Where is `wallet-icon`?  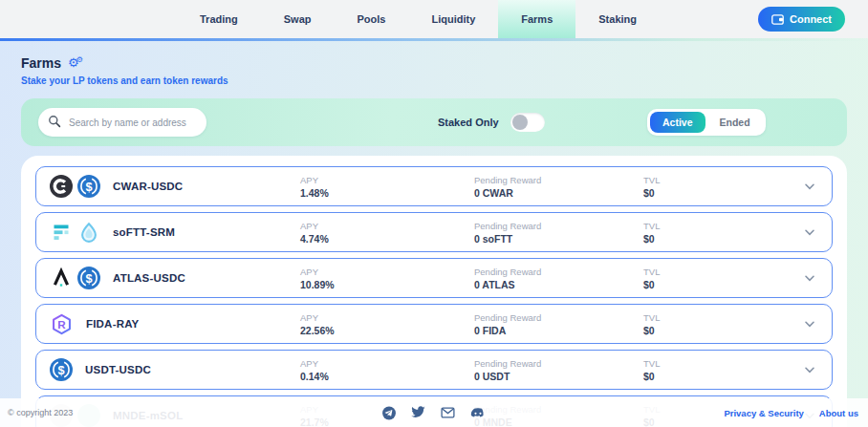
wallet-icon is located at coordinates (778, 19).